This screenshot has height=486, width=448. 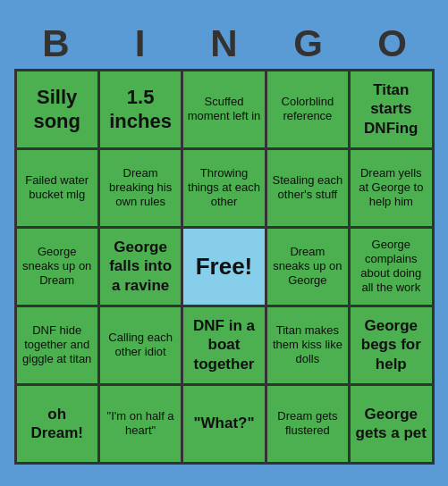 What do you see at coordinates (309, 425) in the screenshot?
I see `bingo-cell-23: Dream gets flustered` at bounding box center [309, 425].